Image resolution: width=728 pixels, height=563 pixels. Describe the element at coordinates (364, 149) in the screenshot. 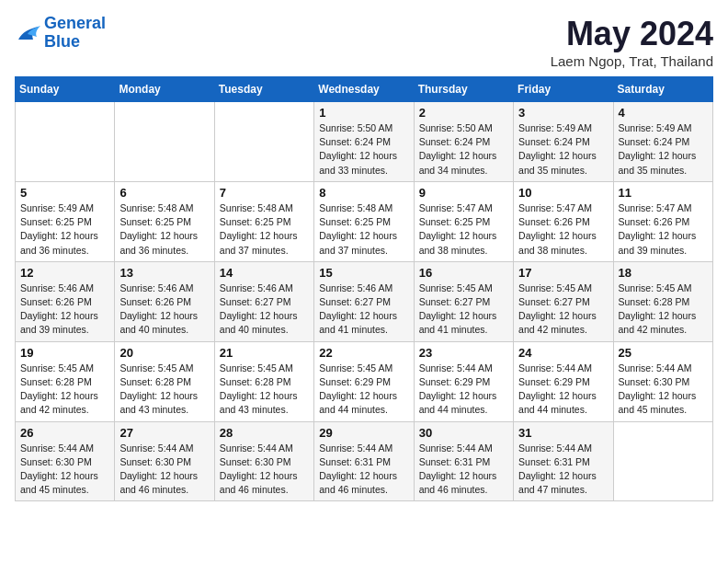

I see `day-info: Sunrise: 5:50 AM Sunset: 6:24 PM Dayligh…` at that location.